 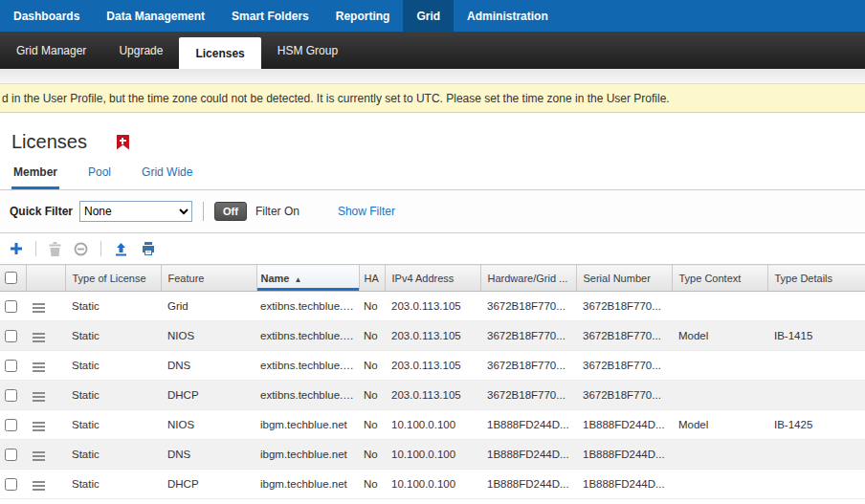 What do you see at coordinates (55, 249) in the screenshot?
I see `delete-button` at bounding box center [55, 249].